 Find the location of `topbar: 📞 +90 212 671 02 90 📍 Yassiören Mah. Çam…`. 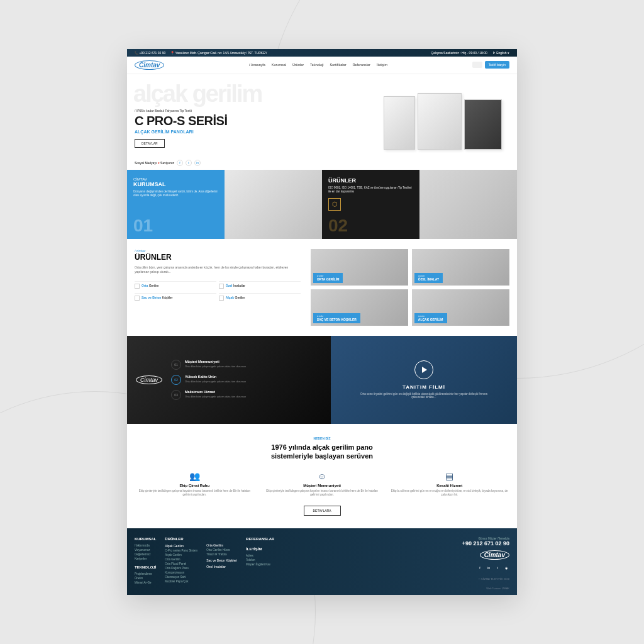

topbar: 📞 +90 212 671 02 90 📍 Yassiören Mah. Çam… is located at coordinates (322, 53).